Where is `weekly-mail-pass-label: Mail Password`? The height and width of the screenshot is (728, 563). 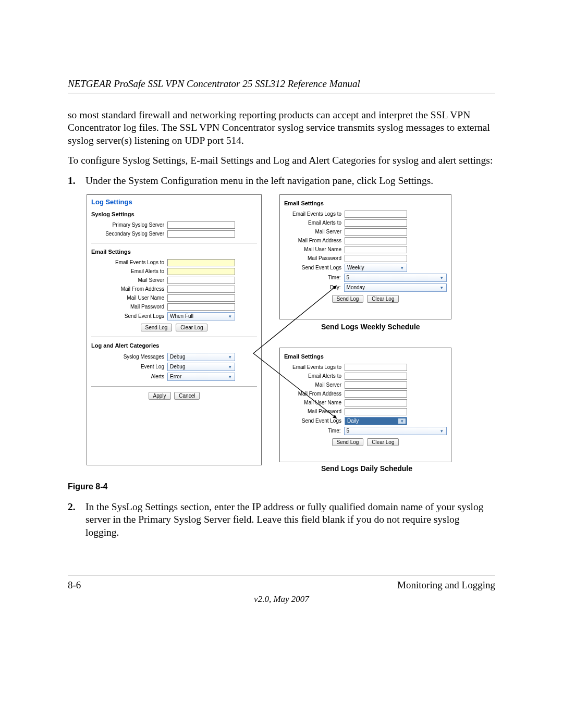 weekly-mail-pass-label: Mail Password is located at coordinates (314, 258).